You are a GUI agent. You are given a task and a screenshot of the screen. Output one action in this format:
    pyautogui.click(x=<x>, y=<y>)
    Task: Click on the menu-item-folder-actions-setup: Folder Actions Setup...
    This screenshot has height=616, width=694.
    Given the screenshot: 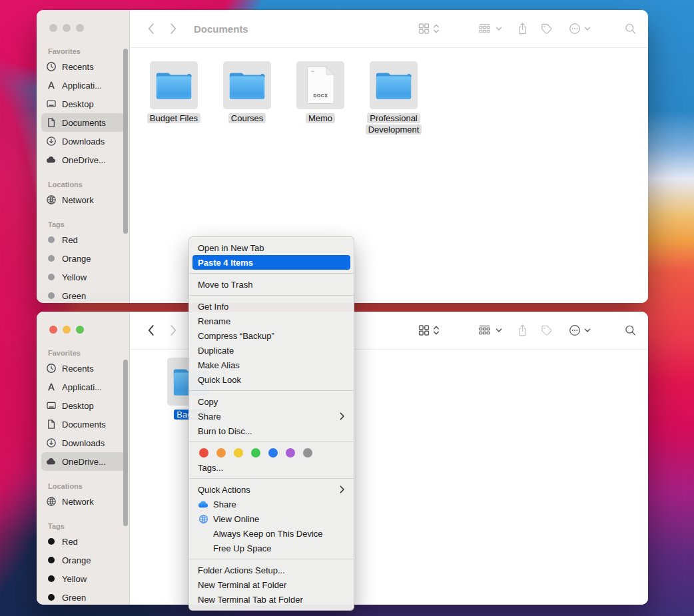 What is the action you would take?
    pyautogui.click(x=272, y=570)
    